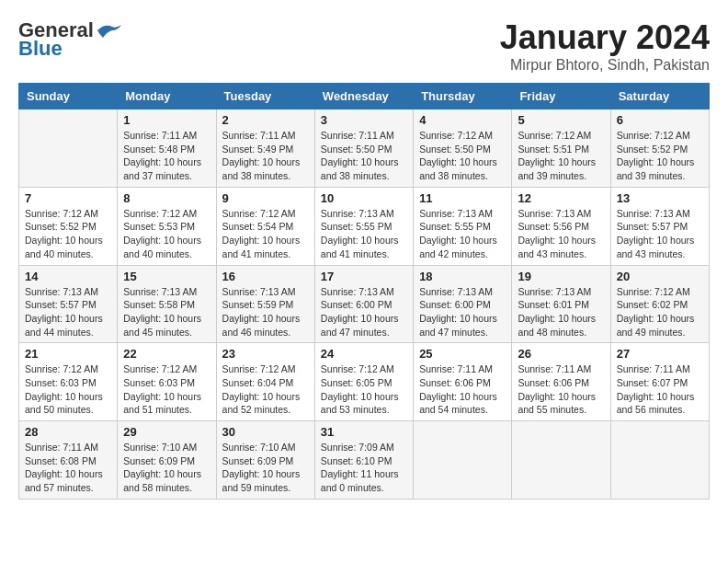 This screenshot has width=728, height=563. I want to click on day-of-week-header: Friday, so click(561, 97).